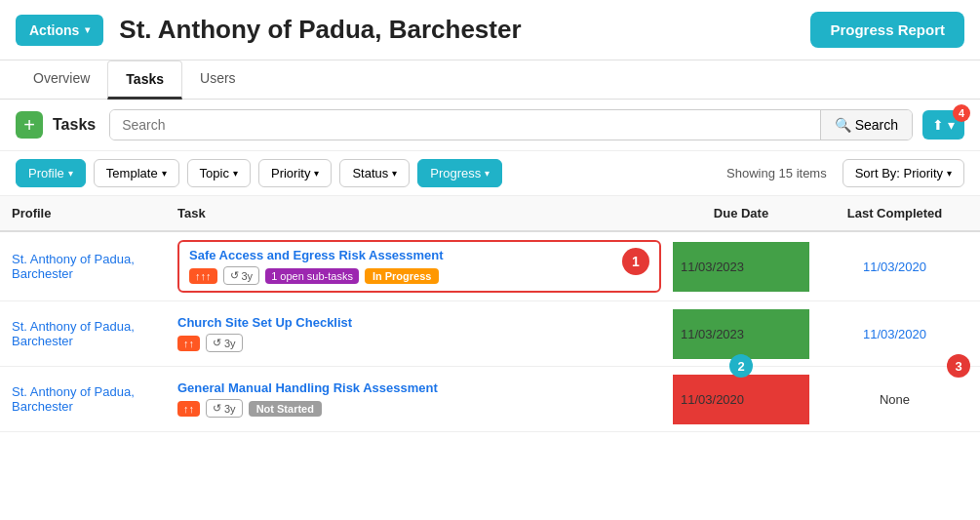  I want to click on page-header: Actions ▾ St. Anthony of Padua, Barchest…, so click(490, 30).